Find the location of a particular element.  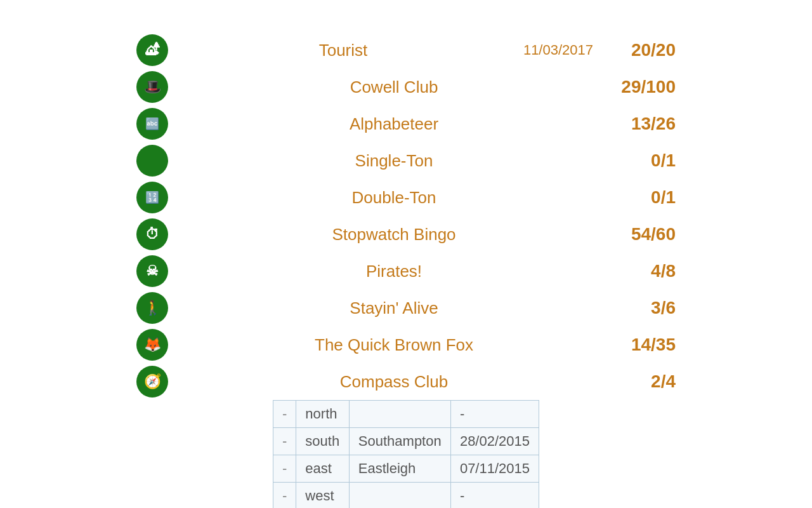

challenge-name-double-ton: Double-Ton is located at coordinates (394, 198).